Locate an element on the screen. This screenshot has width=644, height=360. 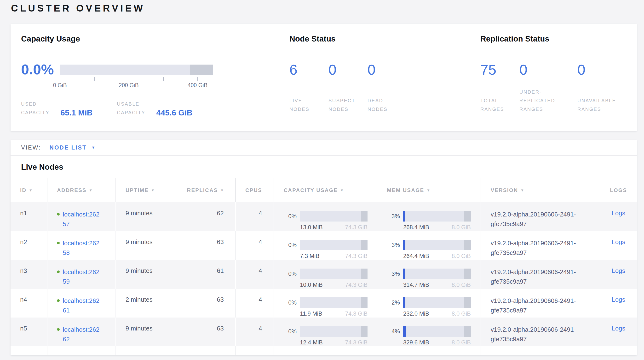
chevron-down-icon: ▼ is located at coordinates (94, 148).